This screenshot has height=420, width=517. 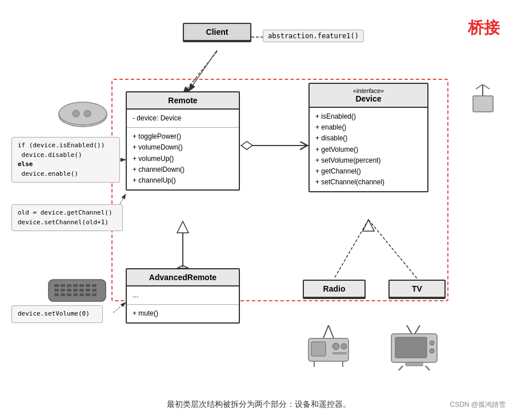 What do you see at coordinates (66, 160) in the screenshot?
I see `code-box-1: if (device.isEnabled()) device.disable()…` at bounding box center [66, 160].